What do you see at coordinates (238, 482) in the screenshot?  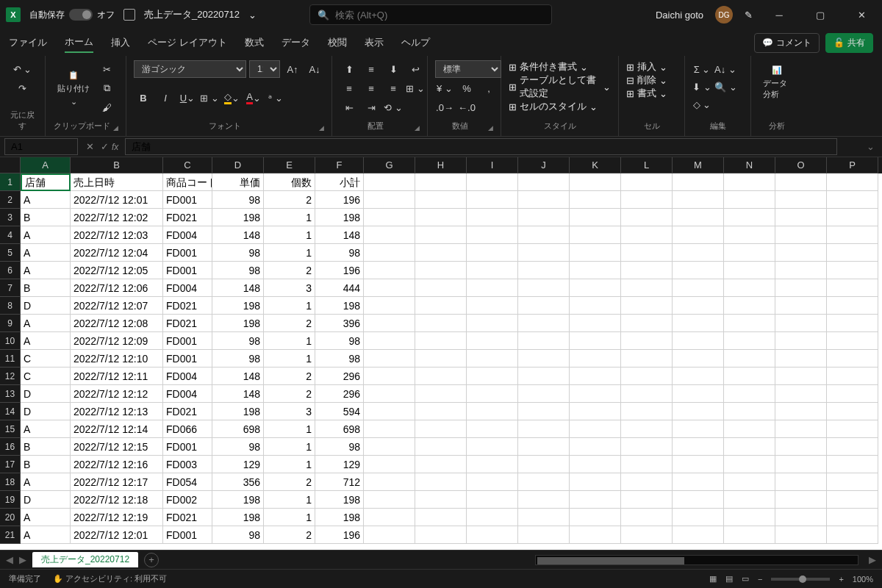 I see `cell: 356` at bounding box center [238, 482].